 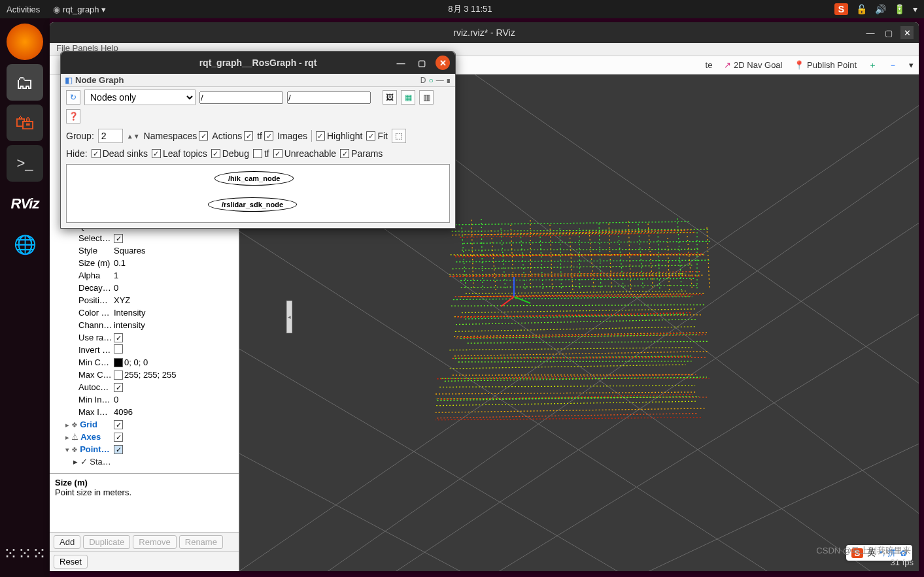 I want to click on rqt-graph-canvas: /hik_cam_node /rslidar_sdk_node, so click(x=258, y=193).